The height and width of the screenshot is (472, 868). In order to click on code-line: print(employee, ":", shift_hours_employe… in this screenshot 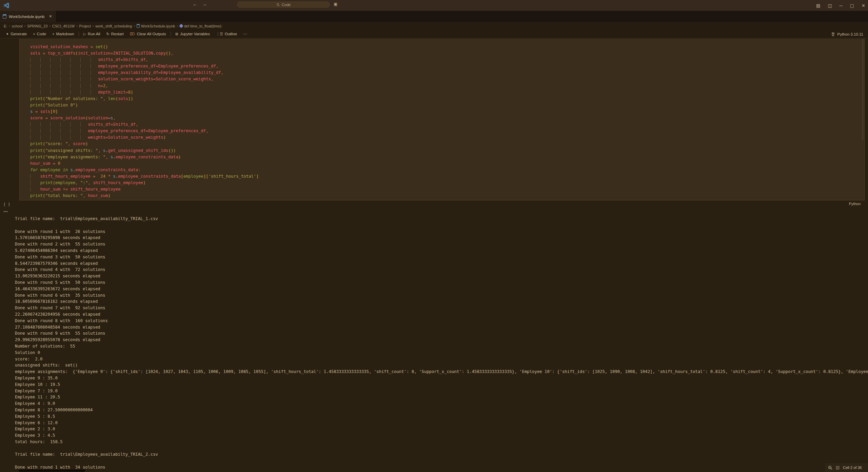, I will do `click(144, 183)`.